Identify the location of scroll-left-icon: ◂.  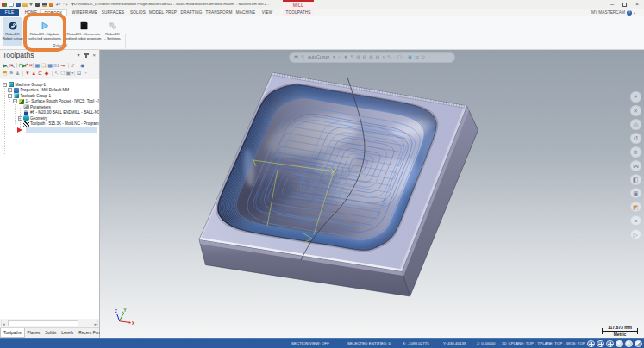
(3, 324).